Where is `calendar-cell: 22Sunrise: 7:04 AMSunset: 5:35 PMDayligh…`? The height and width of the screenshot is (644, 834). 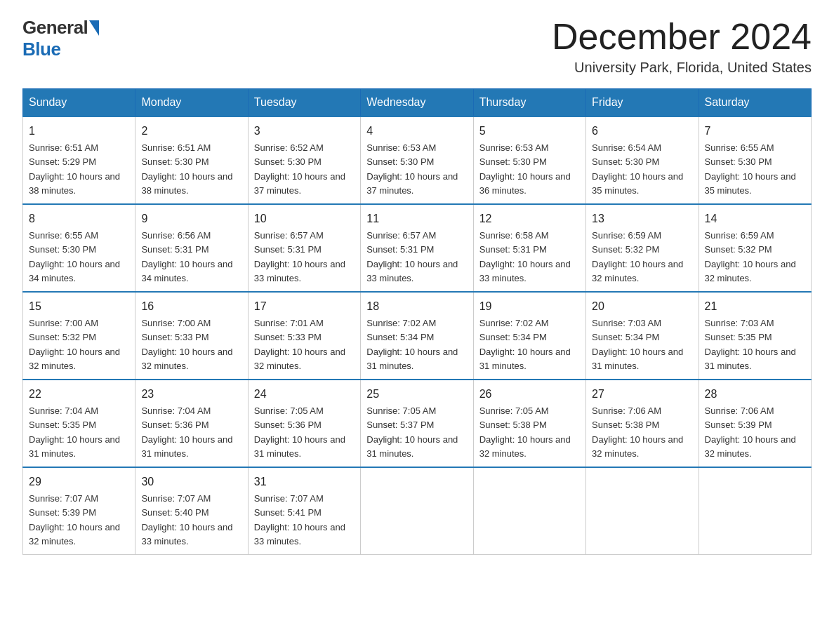
calendar-cell: 22Sunrise: 7:04 AMSunset: 5:35 PMDayligh… is located at coordinates (79, 424).